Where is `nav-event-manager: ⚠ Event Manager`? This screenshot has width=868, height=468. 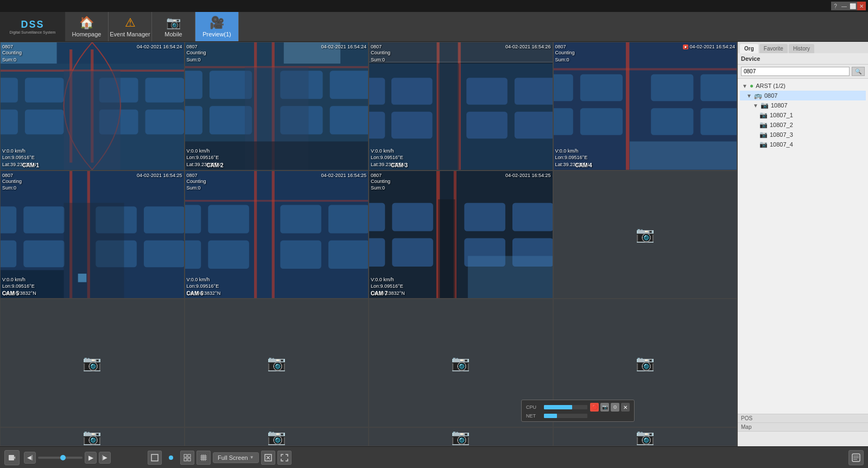
nav-event-manager: ⚠ Event Manager is located at coordinates (130, 27).